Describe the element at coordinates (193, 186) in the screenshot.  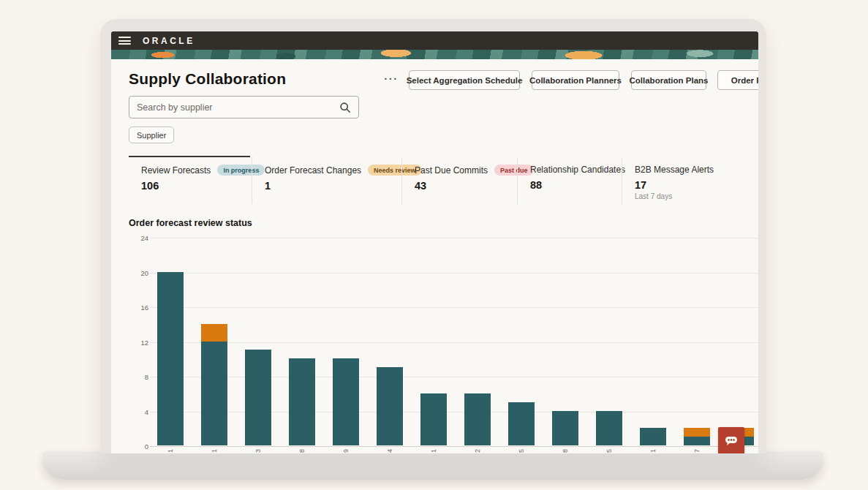
I see `stat-value: 106` at that location.